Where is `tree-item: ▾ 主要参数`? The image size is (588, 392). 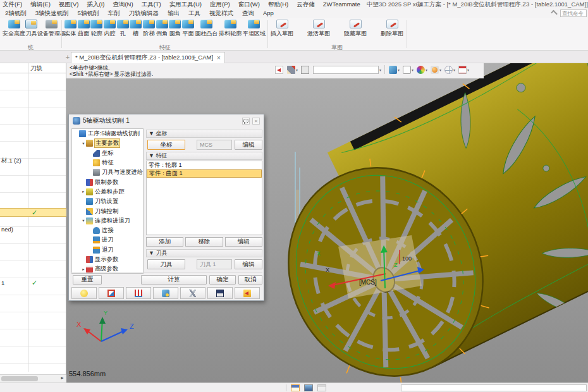
tree-item: ▾ 主要参数 is located at coordinates (107, 143).